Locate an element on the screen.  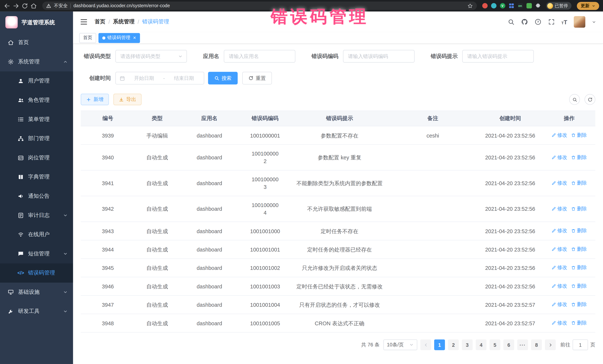
home-icon is located at coordinates (11, 43).